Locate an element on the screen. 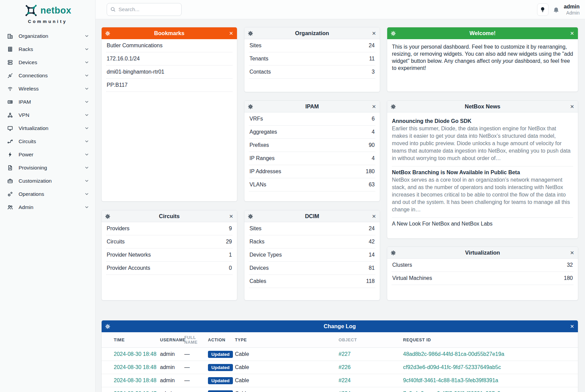  stat-label: Contacts is located at coordinates (260, 72).